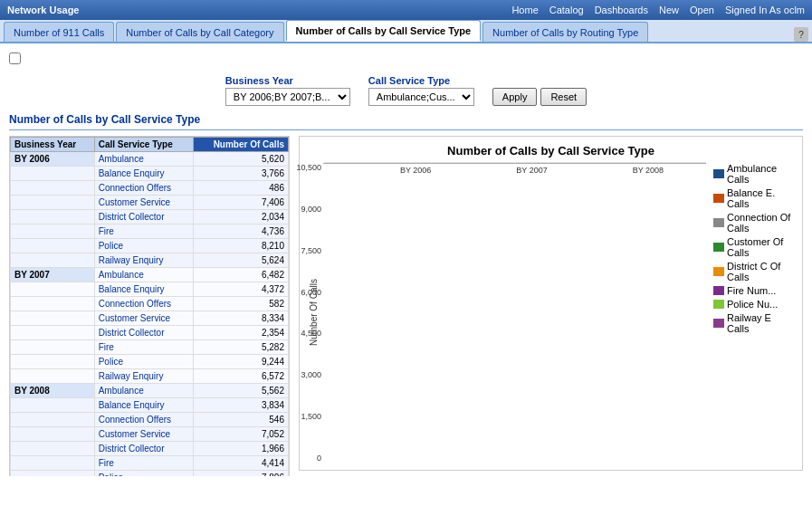  What do you see at coordinates (514, 163) in the screenshot?
I see `chart-grid` at bounding box center [514, 163].